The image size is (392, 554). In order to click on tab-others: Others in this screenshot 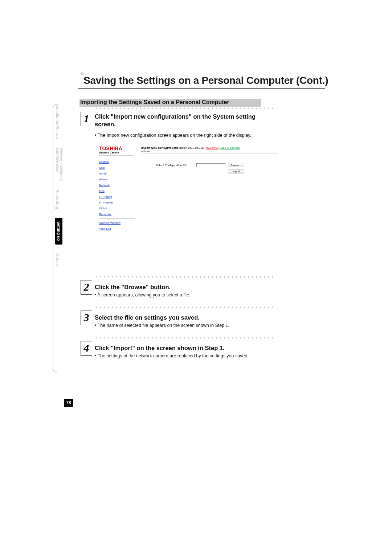, I will do `click(57, 260)`.